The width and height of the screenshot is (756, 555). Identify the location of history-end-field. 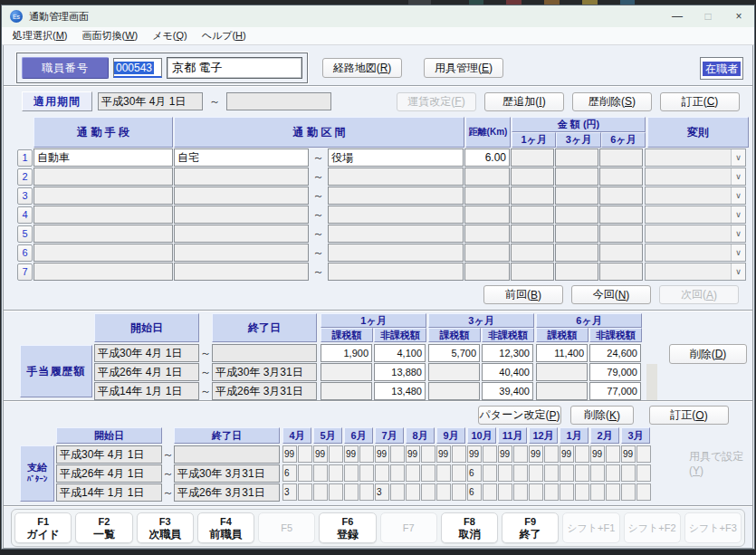
(264, 353).